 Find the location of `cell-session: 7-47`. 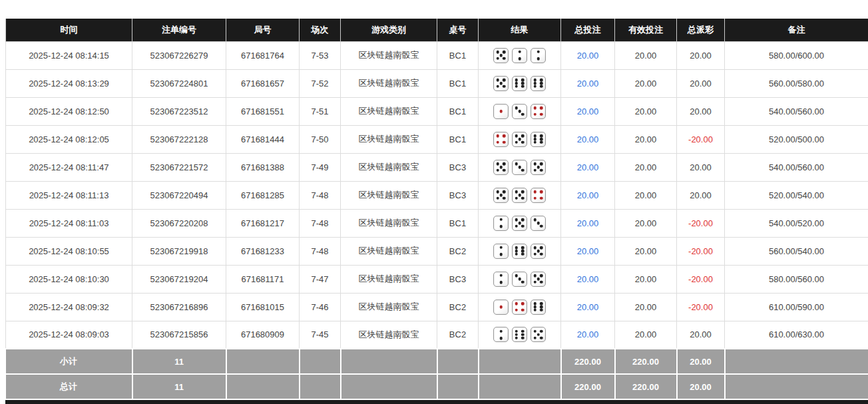

cell-session: 7-47 is located at coordinates (320, 279).